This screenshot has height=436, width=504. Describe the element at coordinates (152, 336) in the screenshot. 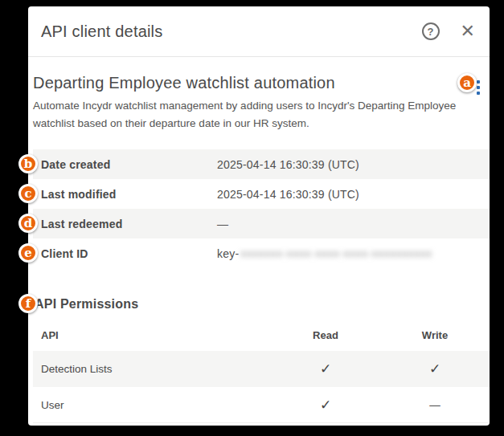

I see `column-header-api: API` at that location.